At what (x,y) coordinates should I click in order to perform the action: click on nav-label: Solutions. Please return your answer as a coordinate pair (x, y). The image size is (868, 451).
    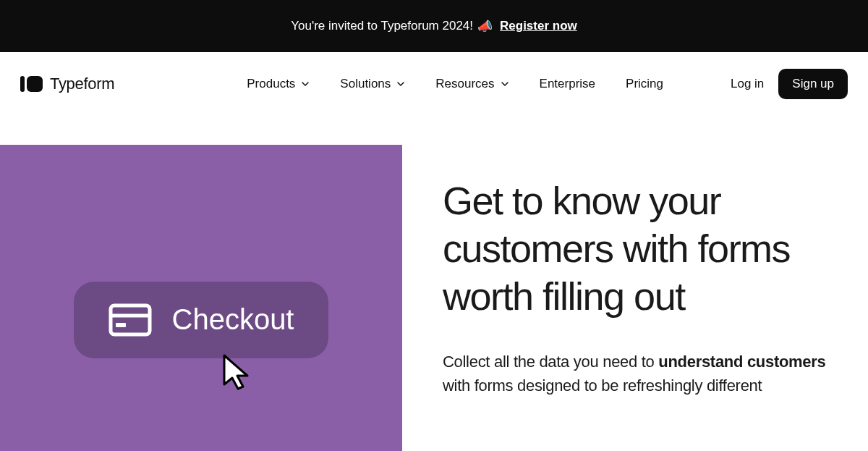
    Looking at the image, I should click on (365, 84).